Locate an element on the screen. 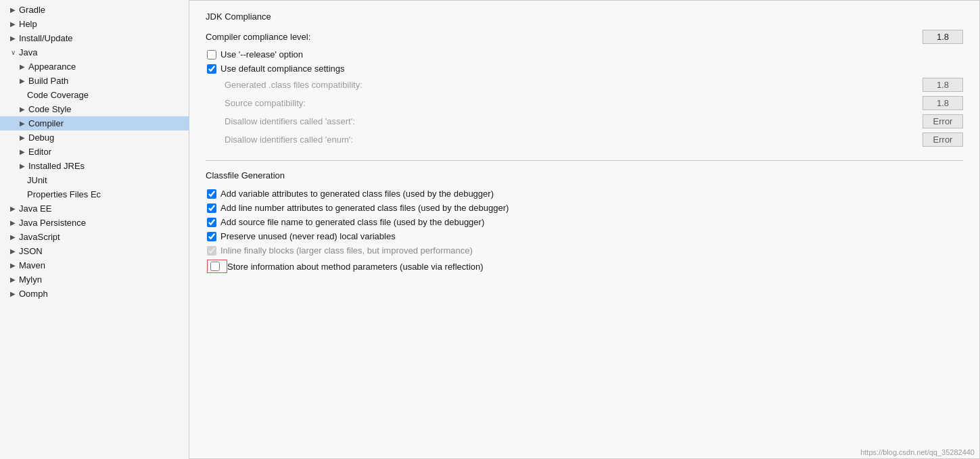 This screenshot has height=459, width=980. sidebar-item-installed-jres: ▶Installed JREs is located at coordinates (95, 166).